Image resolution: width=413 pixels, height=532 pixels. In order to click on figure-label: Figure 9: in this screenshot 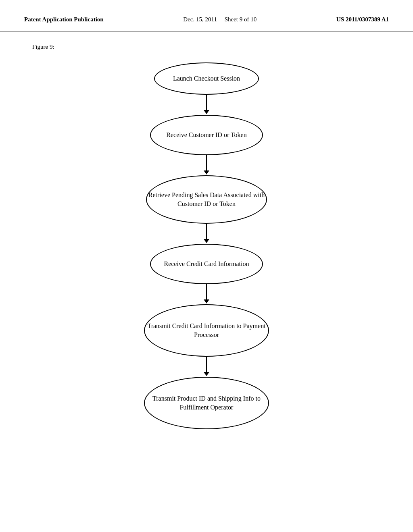, I will do `click(206, 41)`.